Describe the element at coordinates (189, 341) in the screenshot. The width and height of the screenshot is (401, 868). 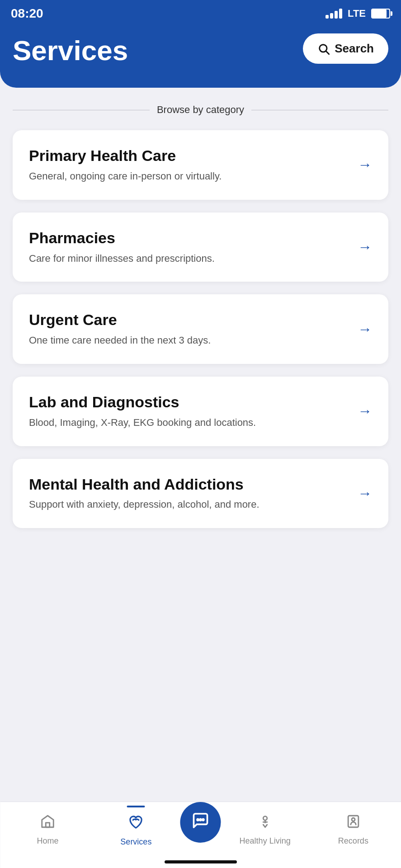
I see `card-desc: One time care needed in the next 3 days.` at that location.